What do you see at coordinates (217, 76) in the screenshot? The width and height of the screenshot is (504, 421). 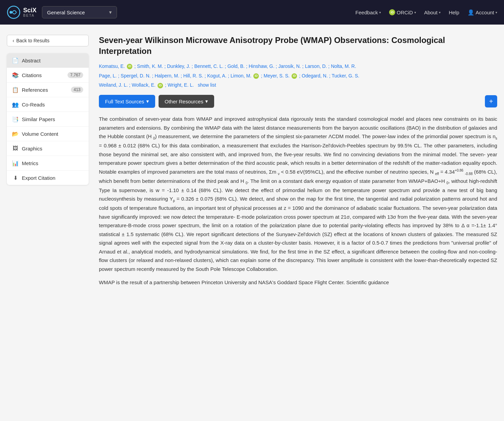 I see `author-kogut: Kogut, A.` at bounding box center [217, 76].